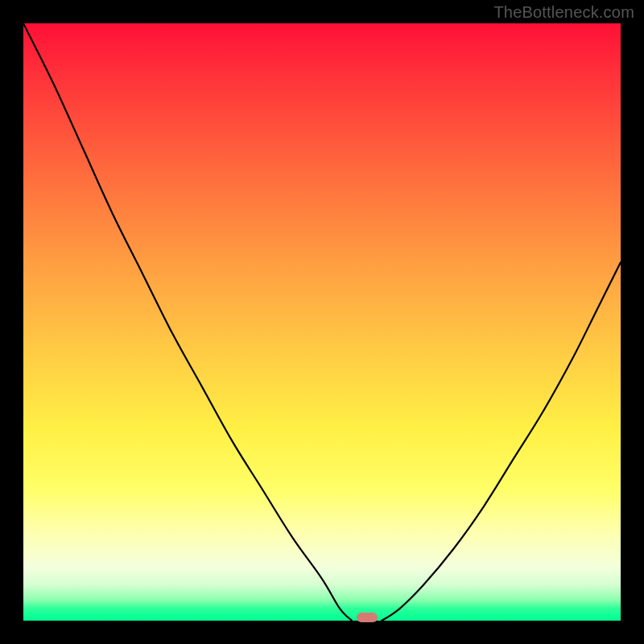 Image resolution: width=644 pixels, height=644 pixels. What do you see at coordinates (367, 617) in the screenshot?
I see `optimal-marker` at bounding box center [367, 617].